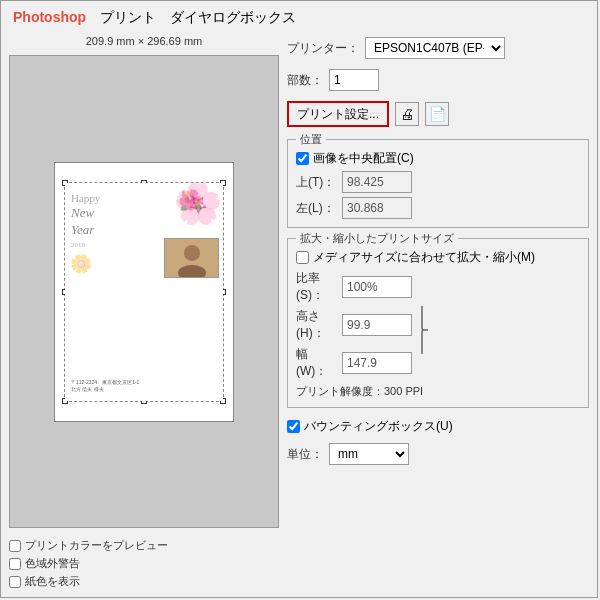 This screenshot has width=600, height=600. I want to click on width-label: 幅(W)：, so click(316, 363).